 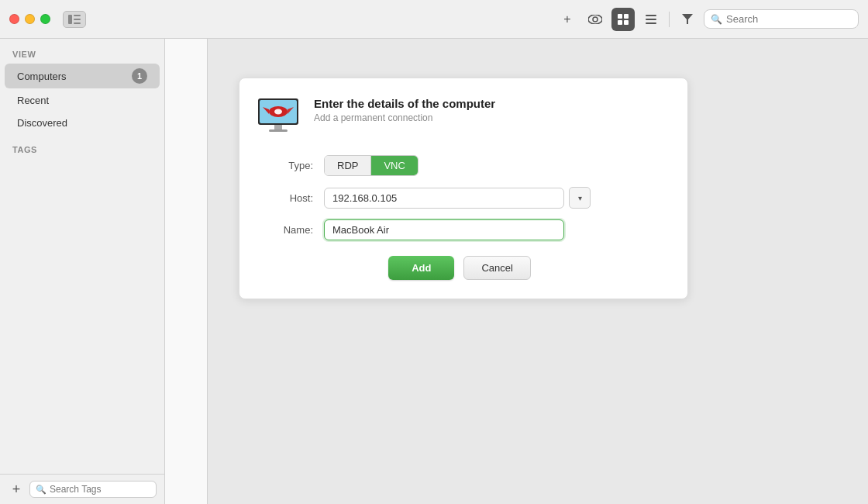 I want to click on search-tags-bar: 🔍, so click(x=93, y=489).